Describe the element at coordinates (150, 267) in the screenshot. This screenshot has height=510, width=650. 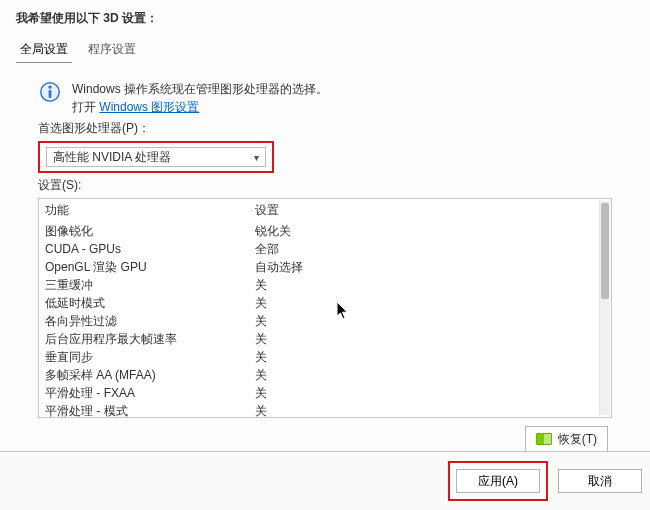
I see `settings-row-feature: OpenGL 渲染 GPU` at that location.